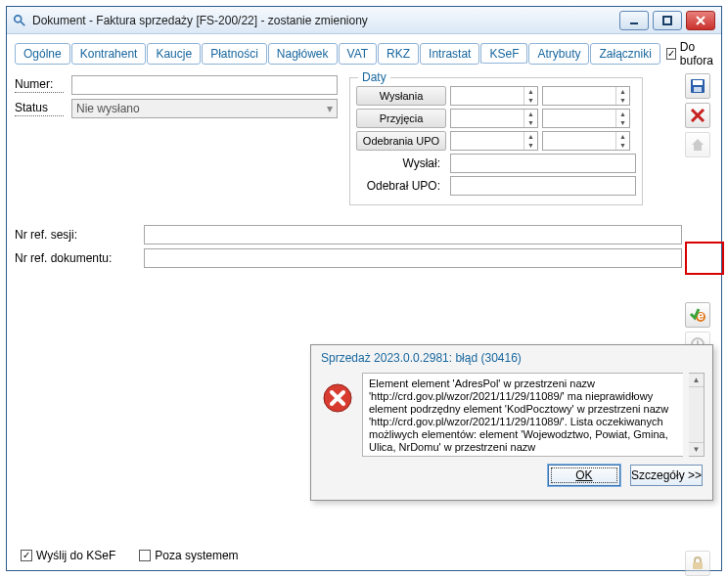 This screenshot has height=578, width=728. What do you see at coordinates (559, 54) in the screenshot?
I see `tab-atrybuty: Atrybuty` at bounding box center [559, 54].